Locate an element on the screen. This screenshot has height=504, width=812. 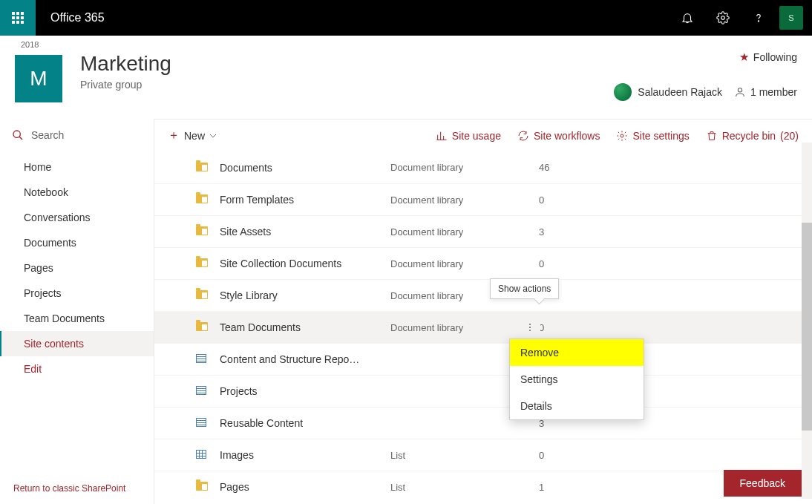
ctx-settings: Settings is located at coordinates (577, 379).